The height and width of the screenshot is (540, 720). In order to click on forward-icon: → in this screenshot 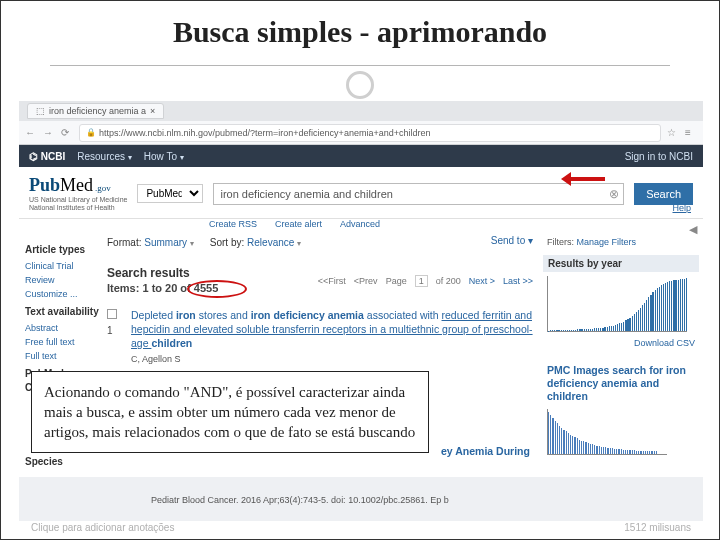, I will do `click(49, 133)`.